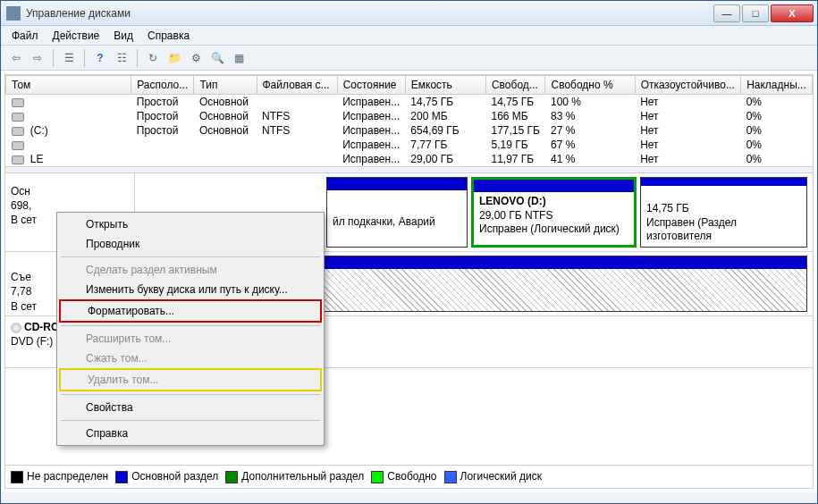 The image size is (818, 504). Describe the element at coordinates (153, 58) in the screenshot. I see `refresh-icon: ↻` at that location.